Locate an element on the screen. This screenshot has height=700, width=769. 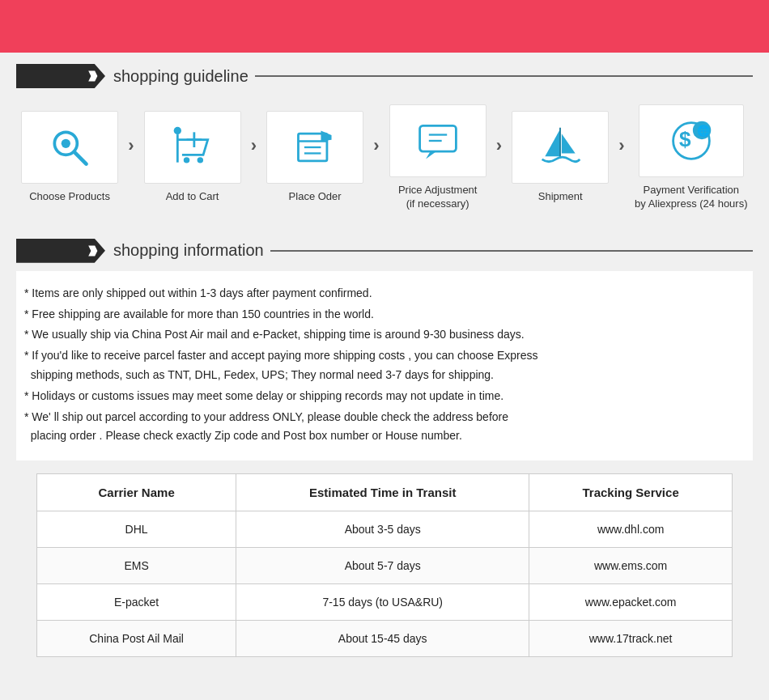
arrow4: › is located at coordinates (499, 146).